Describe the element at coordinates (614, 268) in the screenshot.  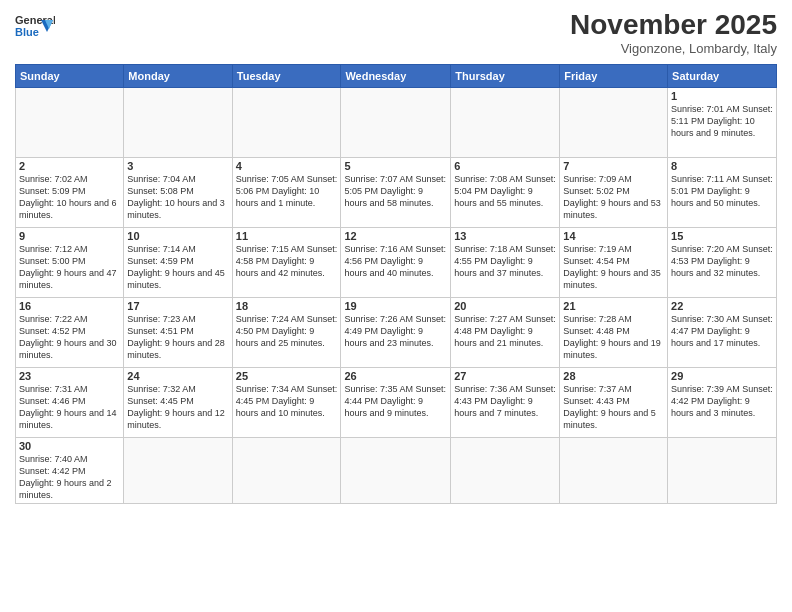
I see `day-info: Sunrise: 7:19 AM Sunset: 4:54 PM Dayligh…` at that location.